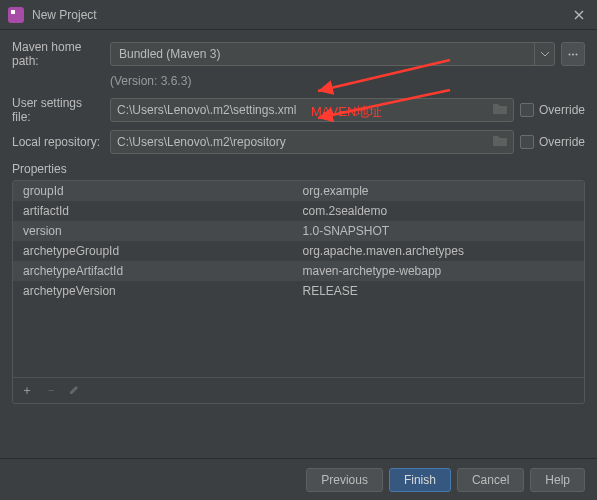 The width and height of the screenshot is (597, 500). Describe the element at coordinates (156, 251) in the screenshot. I see `property-key: archetypeGroupId` at that location.